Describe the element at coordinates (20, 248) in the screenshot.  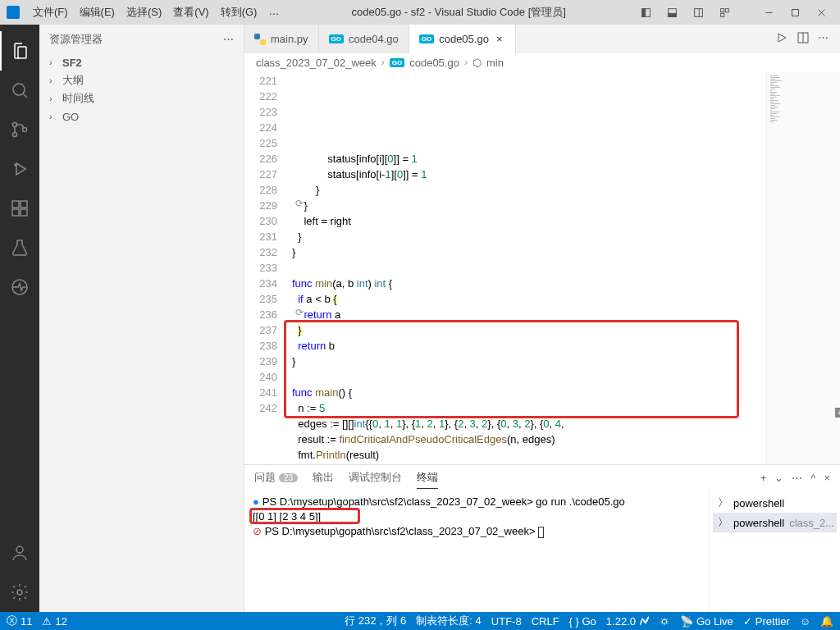
I see `activity-testing` at that location.